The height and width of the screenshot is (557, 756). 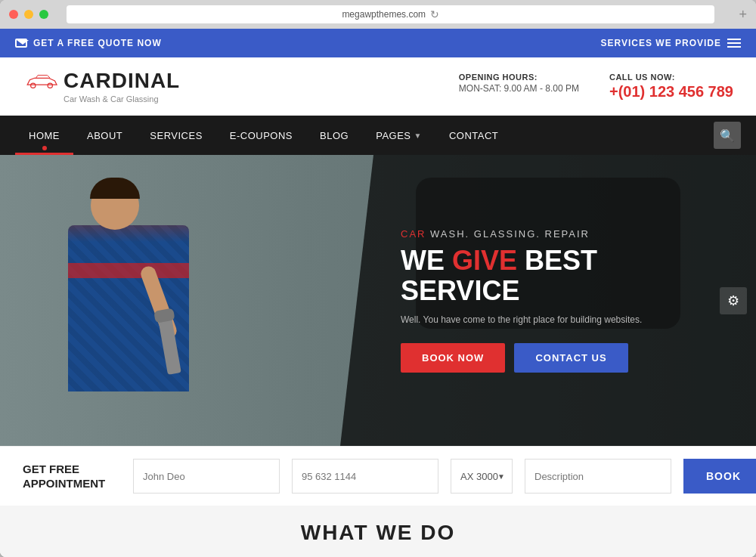 I want to click on phone-value: +(01) 123 456 789, so click(x=671, y=92).